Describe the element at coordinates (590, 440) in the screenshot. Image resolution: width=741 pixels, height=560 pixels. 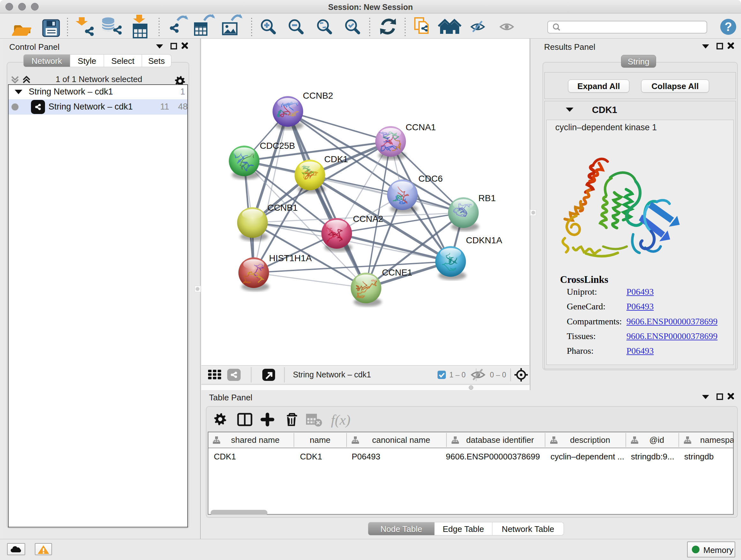
I see `svg-text: description` at that location.